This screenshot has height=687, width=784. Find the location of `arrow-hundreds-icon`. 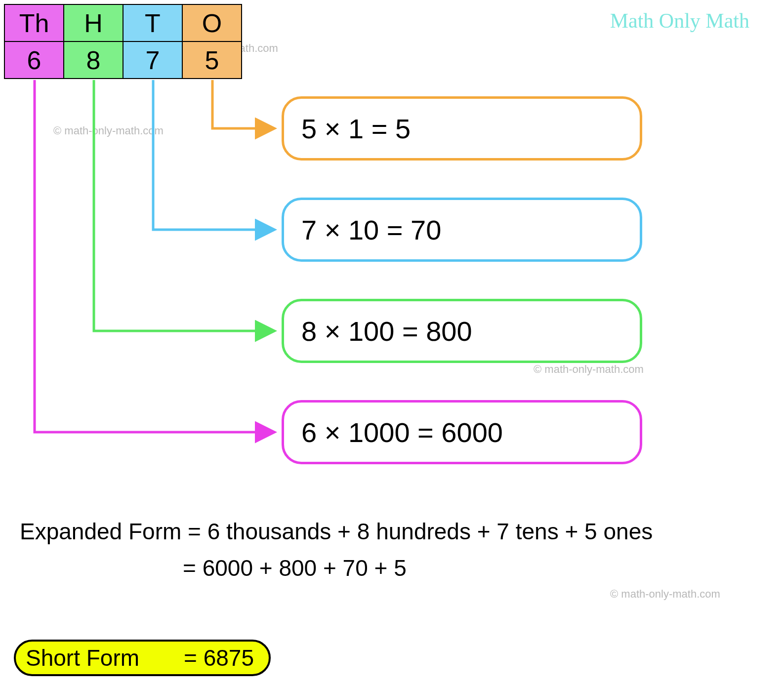

arrow-hundreds-icon is located at coordinates (183, 205).